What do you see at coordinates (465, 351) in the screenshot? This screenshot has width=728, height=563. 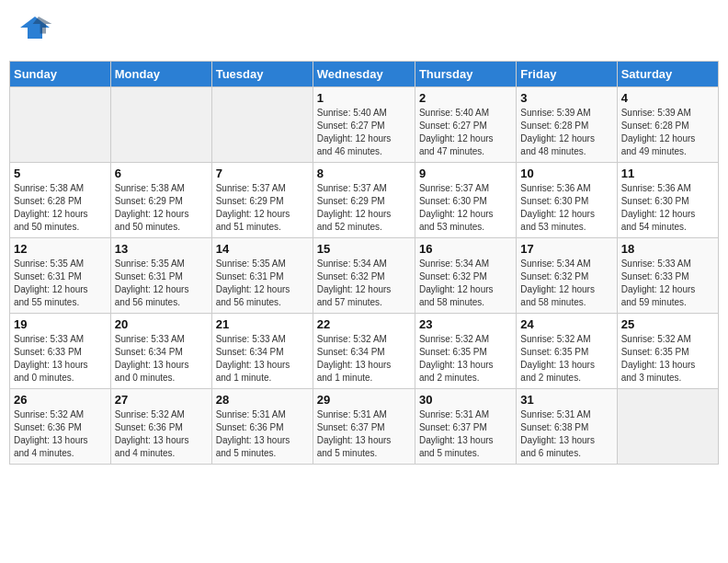 I see `calendar-cell: 23Sunrise: 5:32 AM Sunset: 6:35 PM Dayli…` at bounding box center [465, 351].